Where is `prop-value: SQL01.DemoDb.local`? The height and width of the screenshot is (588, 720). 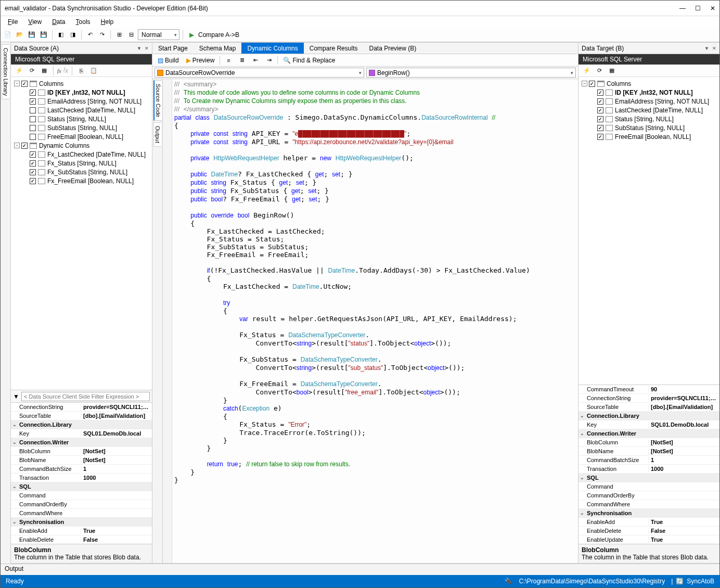 prop-value: SQL01.DemoDb.local is located at coordinates (117, 433).